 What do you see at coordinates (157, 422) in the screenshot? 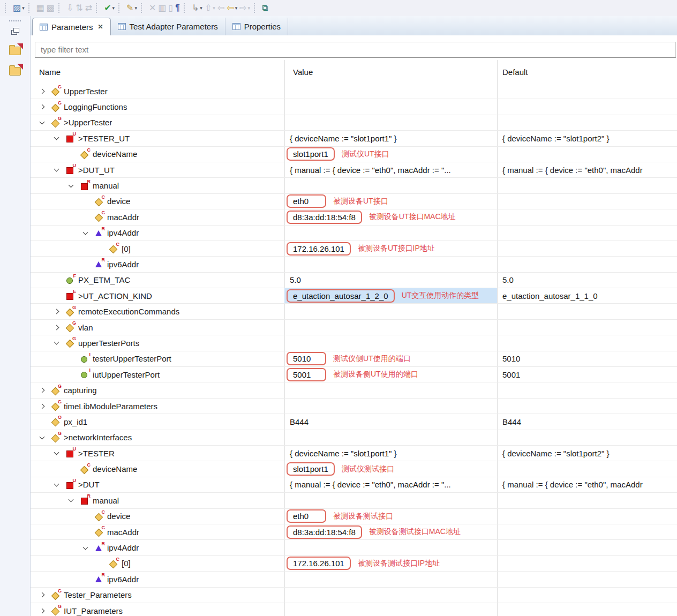
I see `parameter-name-cell: Opx_id1` at bounding box center [157, 422].